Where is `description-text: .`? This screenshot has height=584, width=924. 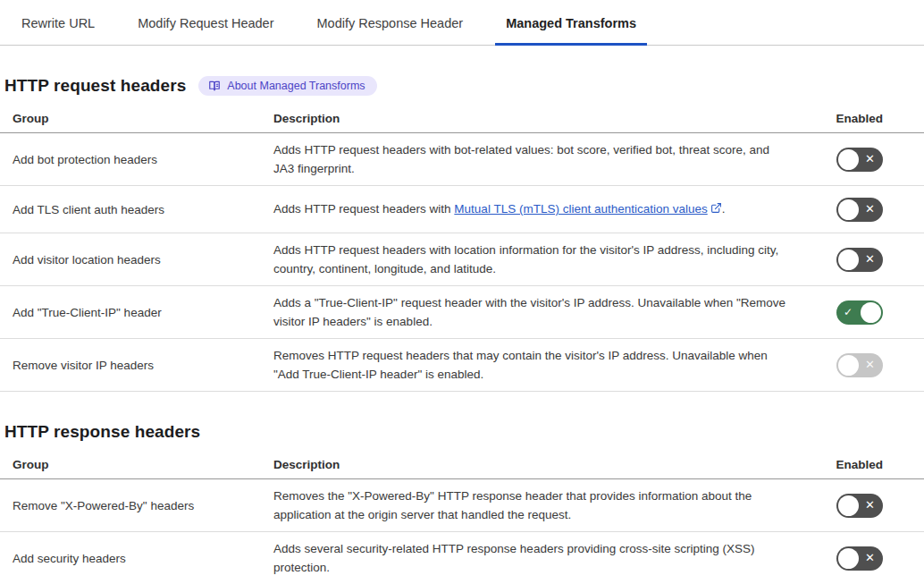 description-text: . is located at coordinates (724, 209).